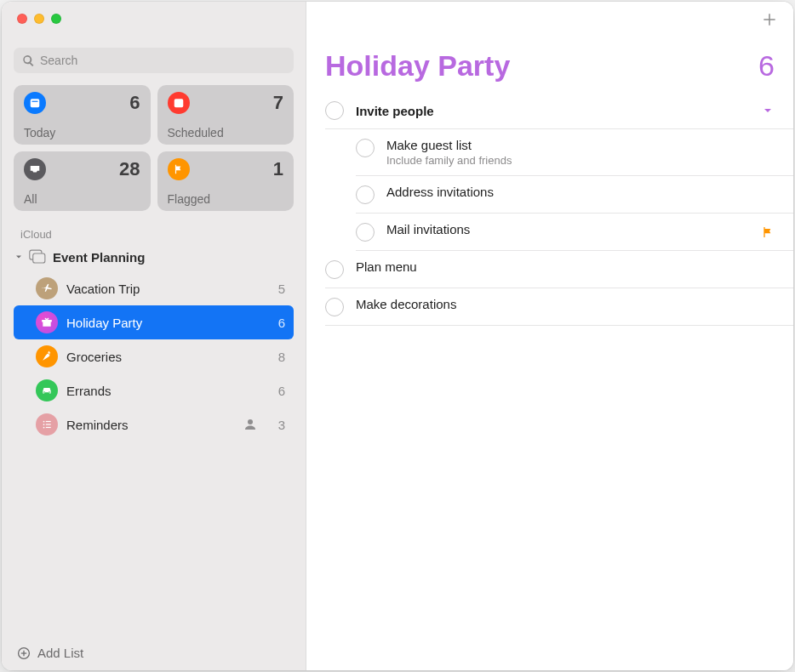  Describe the element at coordinates (165, 323) in the screenshot. I see `list-label: Holiday Party` at that location.